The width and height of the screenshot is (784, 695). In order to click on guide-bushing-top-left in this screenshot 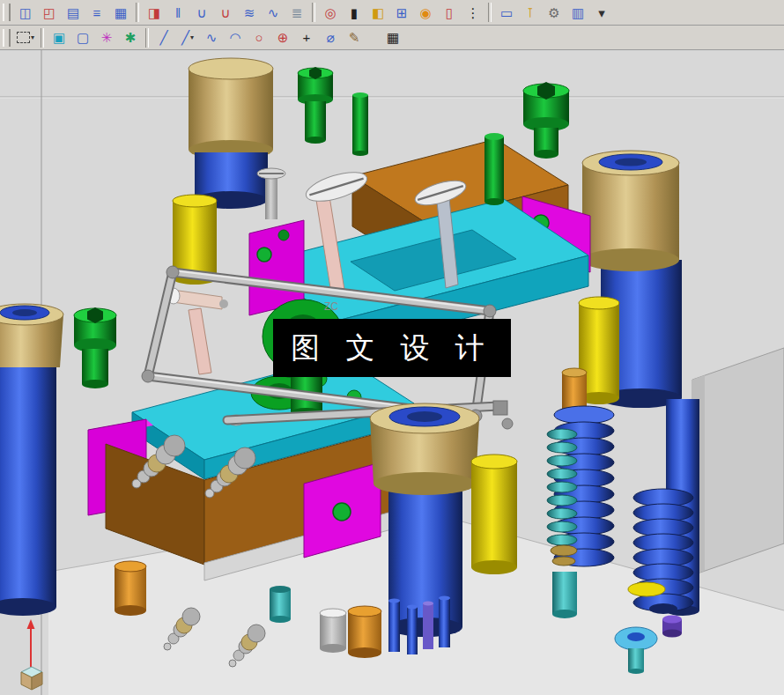, I will do `click(231, 134)`.